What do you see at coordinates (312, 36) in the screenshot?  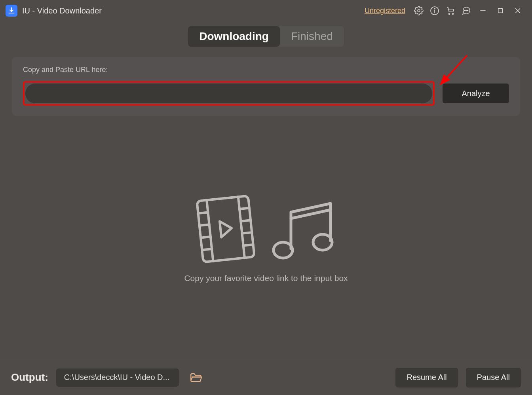 I see `tab-finished: Finished` at bounding box center [312, 36].